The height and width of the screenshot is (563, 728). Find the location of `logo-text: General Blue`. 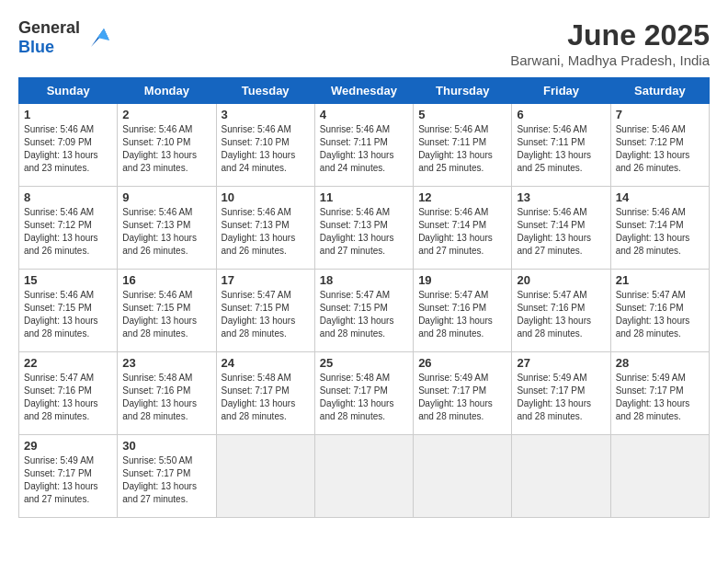

logo-text: General Blue is located at coordinates (50, 38).